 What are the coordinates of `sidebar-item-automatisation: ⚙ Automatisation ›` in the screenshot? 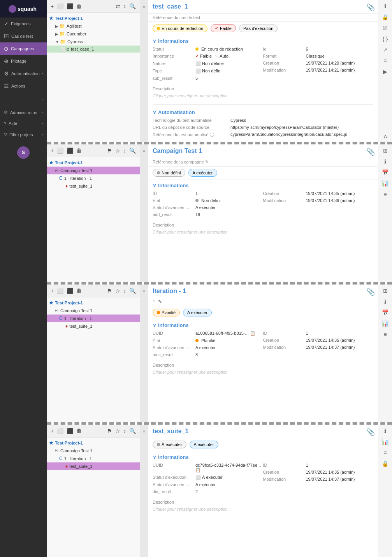 It's located at (23, 74).